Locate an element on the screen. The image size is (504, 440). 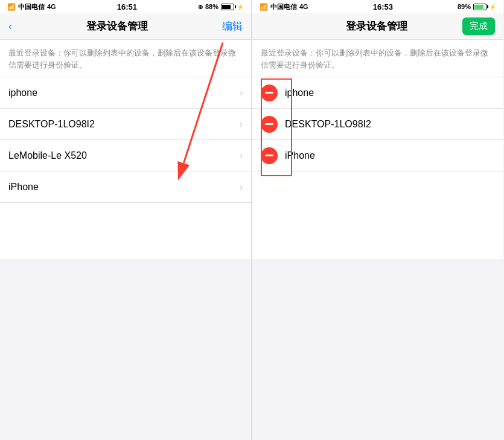
signal-bars-icon: 📶 is located at coordinates (11, 7).